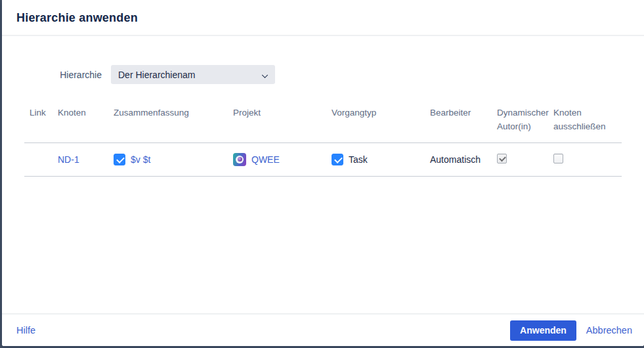  I want to click on cell-link, so click(38, 159).